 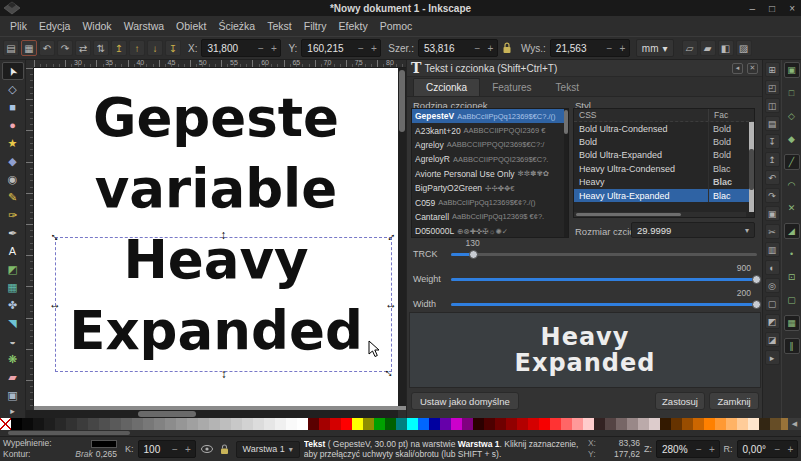 I want to click on zoom-increment-button: +, so click(x=712, y=450).